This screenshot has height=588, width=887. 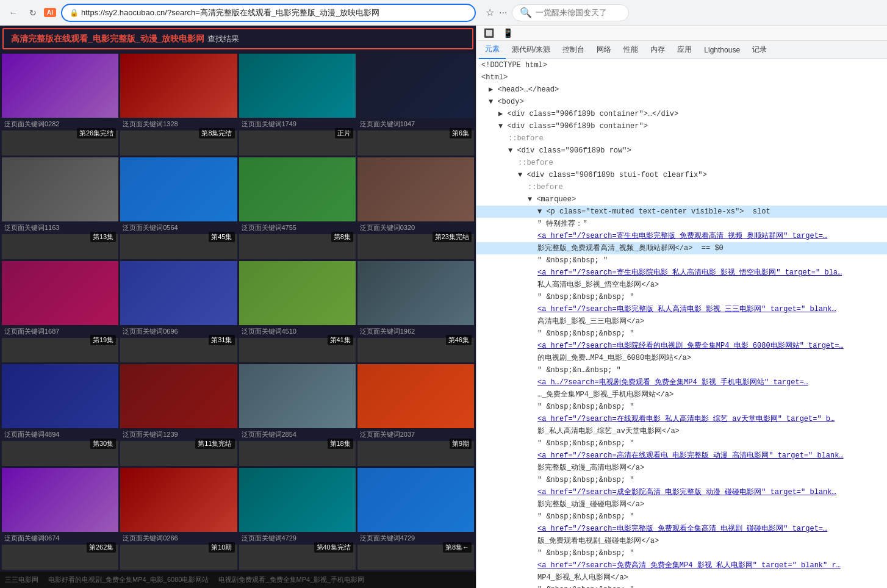 What do you see at coordinates (60, 209) in the screenshot?
I see `video-card: 第13集泛页面关键词1163` at bounding box center [60, 209].